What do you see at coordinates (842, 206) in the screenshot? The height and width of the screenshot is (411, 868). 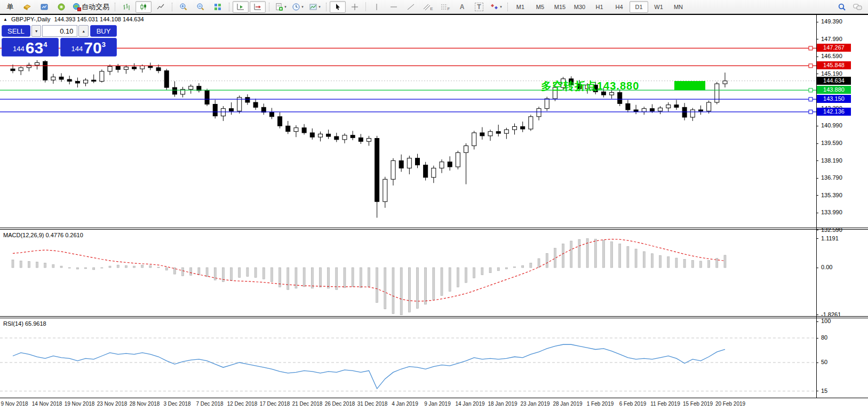 I see `price-axis: 149.390147.990146.590145.190143.790142.3…` at bounding box center [842, 206].